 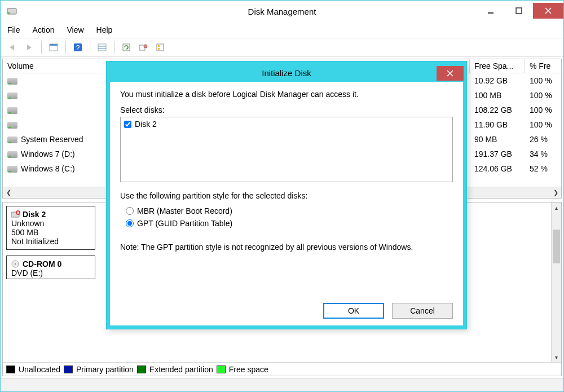 What do you see at coordinates (556, 282) in the screenshot?
I see `vertical-scrollbar: ▴ ▾` at bounding box center [556, 282].